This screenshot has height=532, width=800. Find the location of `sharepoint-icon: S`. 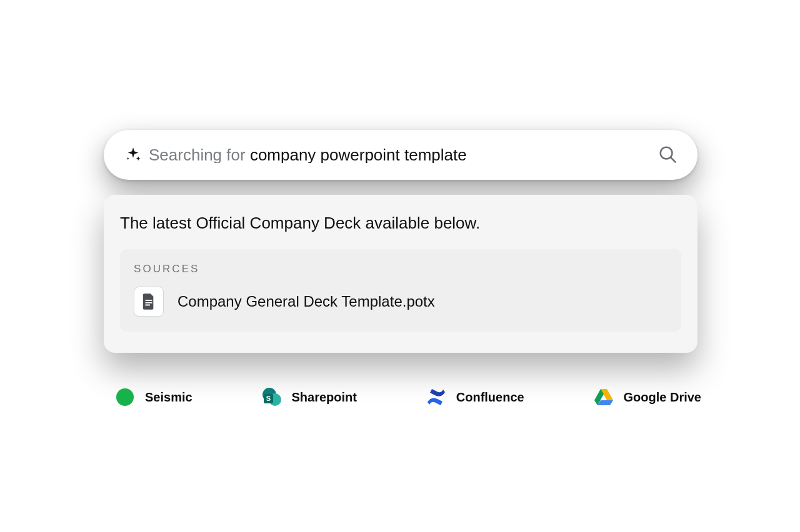

sharepoint-icon: S is located at coordinates (271, 397).